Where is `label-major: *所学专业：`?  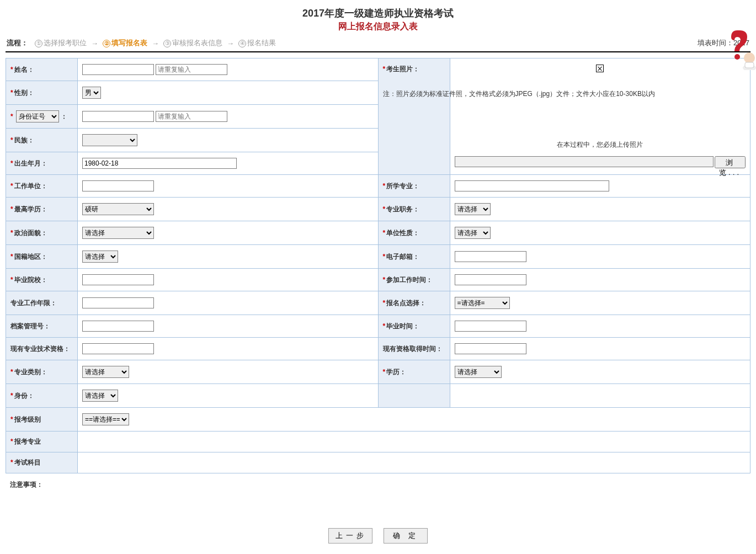
label-major: *所学专业： is located at coordinates (414, 187).